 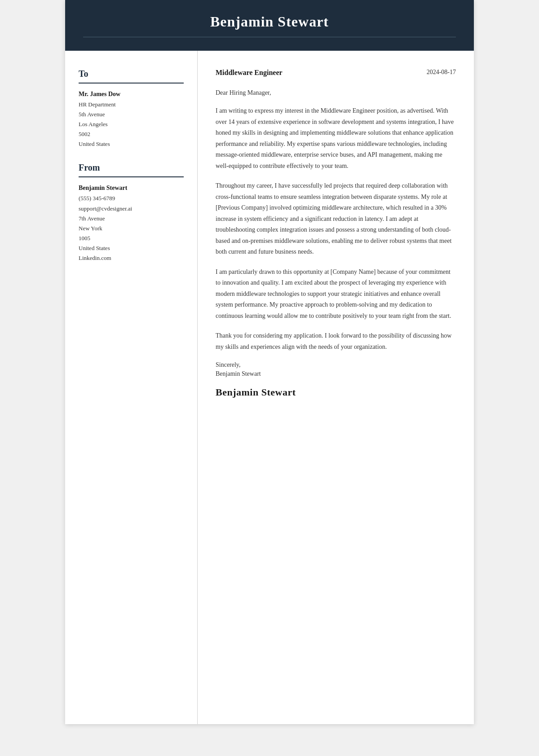 I want to click on from-line5: Linkedin.com, so click(x=95, y=258).